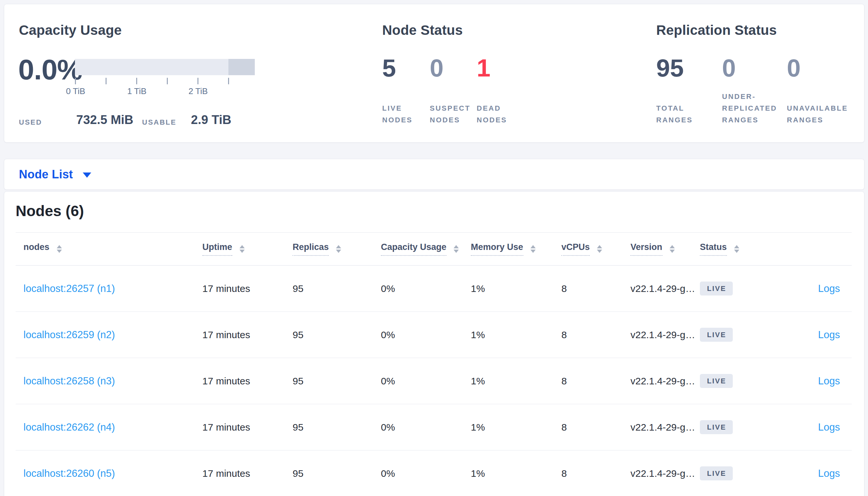 This screenshot has width=868, height=496. What do you see at coordinates (198, 91) in the screenshot?
I see `capacity-axis-label: 2 TiB` at bounding box center [198, 91].